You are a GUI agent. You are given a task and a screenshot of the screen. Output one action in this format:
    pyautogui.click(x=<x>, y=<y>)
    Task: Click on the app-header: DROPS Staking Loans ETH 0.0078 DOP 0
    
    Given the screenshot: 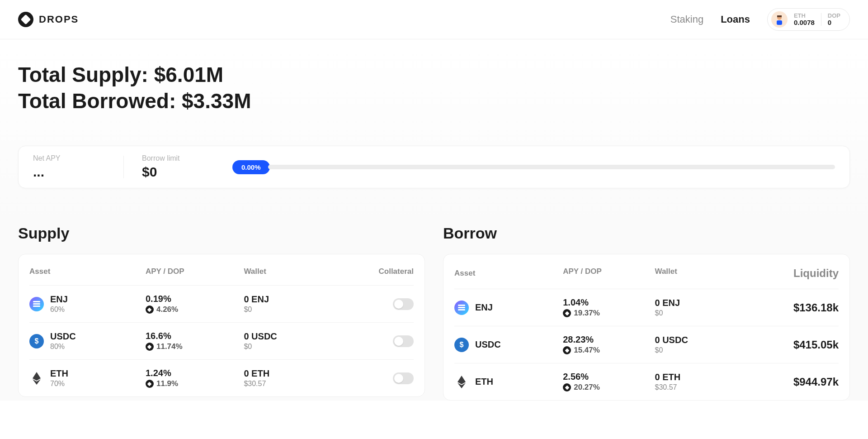 What is the action you would take?
    pyautogui.click(x=434, y=20)
    